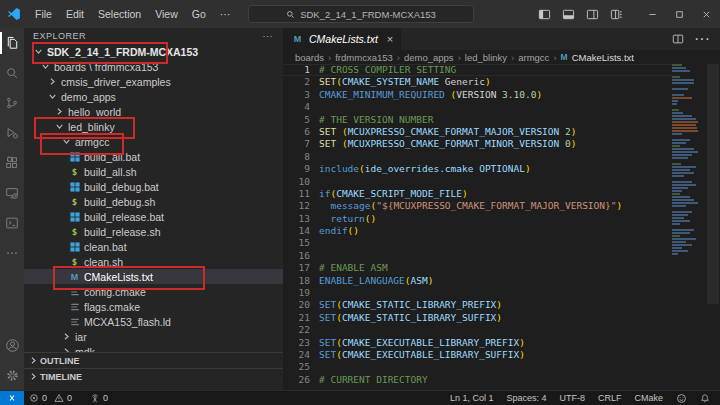 This screenshot has width=720, height=405. What do you see at coordinates (478, 256) in the screenshot?
I see `code-line-16: 16` at bounding box center [478, 256].